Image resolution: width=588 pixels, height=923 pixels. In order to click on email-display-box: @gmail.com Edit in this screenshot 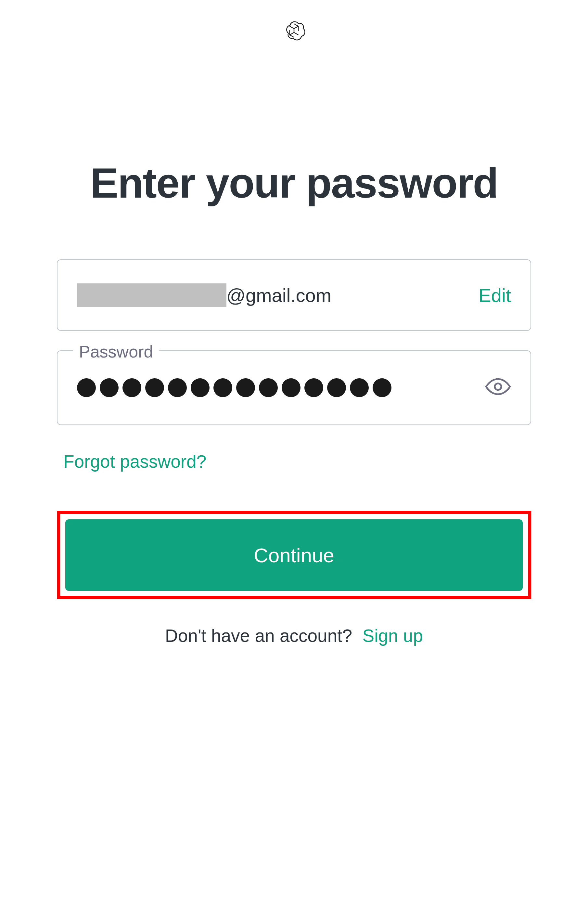, I will do `click(294, 295)`.